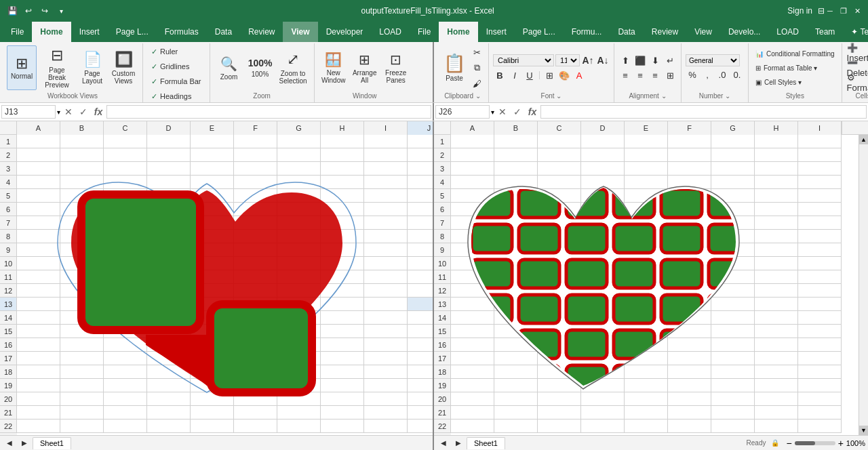 The height and width of the screenshot is (450, 868). Describe the element at coordinates (478, 96) in the screenshot. I see `clipboard-expand: ⌄` at that location.